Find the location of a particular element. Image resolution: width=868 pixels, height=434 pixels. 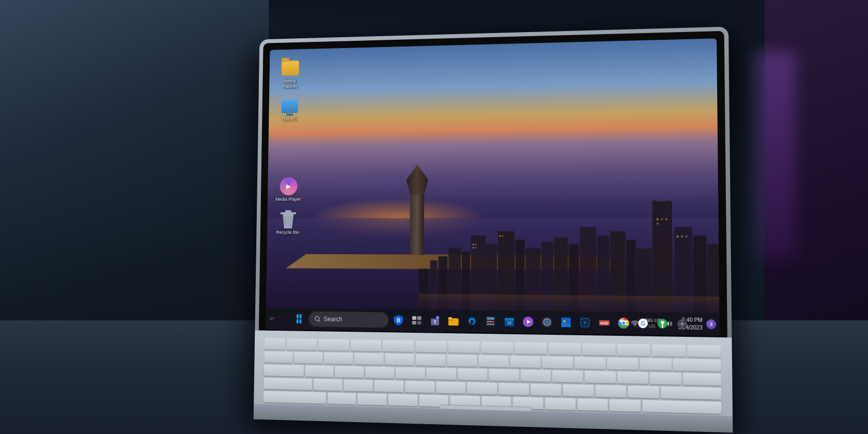

edge-button is located at coordinates (472, 321).